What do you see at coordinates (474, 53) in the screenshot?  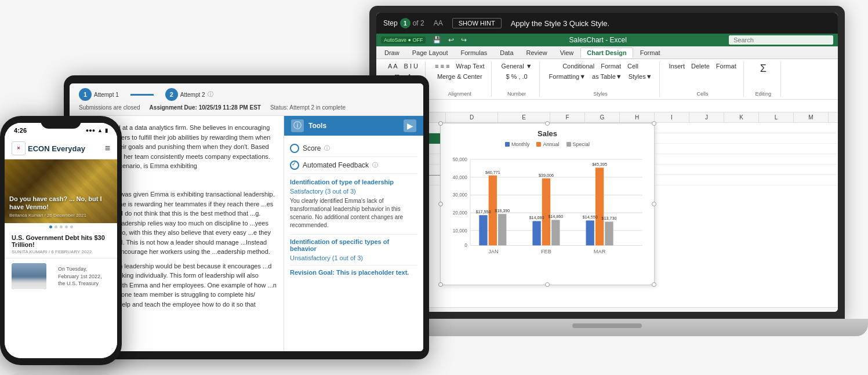 I see `tab-formulas: Formulas` at bounding box center [474, 53].